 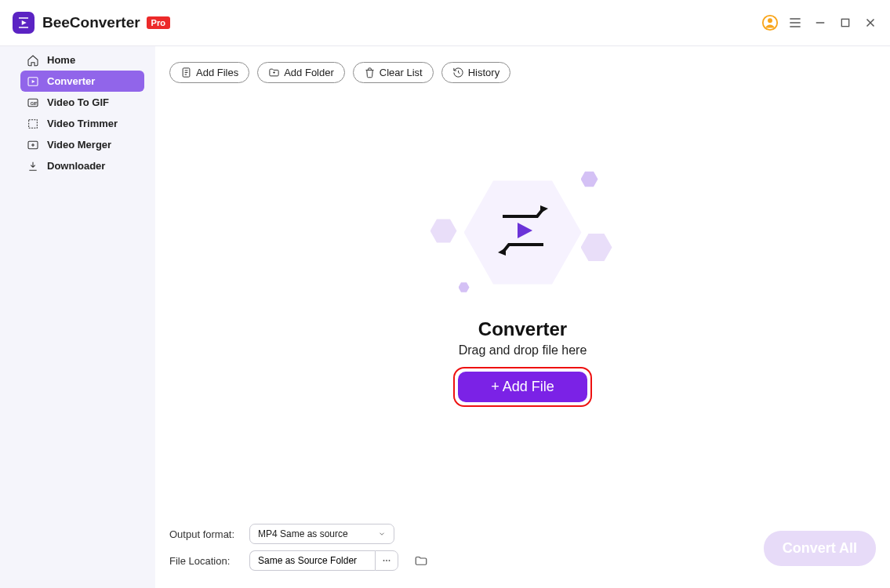 I want to click on browse-location-button, so click(x=387, y=561).